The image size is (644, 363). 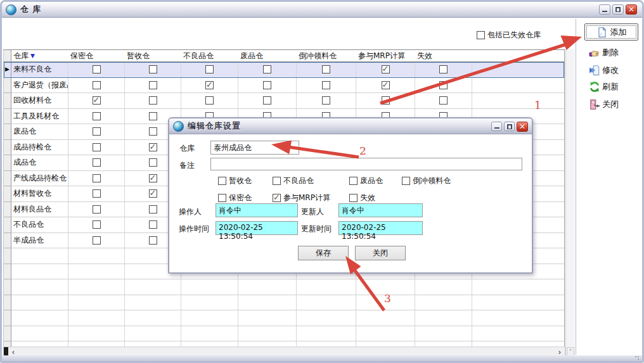 I want to click on dialog-close2-button: 关闭, so click(x=380, y=253).